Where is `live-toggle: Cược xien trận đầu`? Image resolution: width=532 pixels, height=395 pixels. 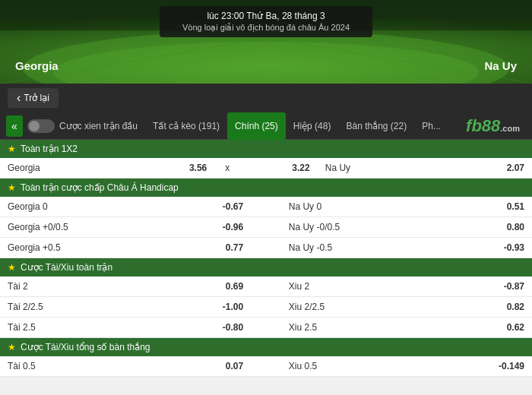
live-toggle: Cược xien trận đầu is located at coordinates (82, 126).